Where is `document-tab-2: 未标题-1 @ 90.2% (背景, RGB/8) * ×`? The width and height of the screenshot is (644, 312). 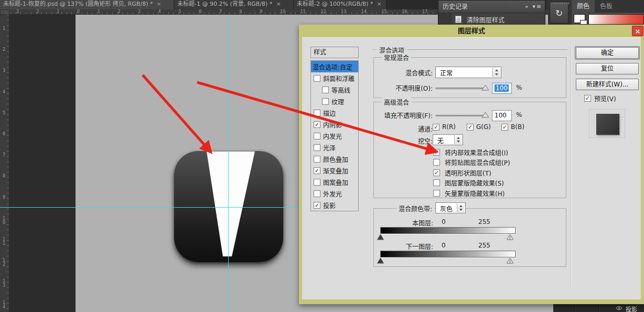 document-tab-2: 未标题-1 @ 90.2% (背景, RGB/8) * × is located at coordinates (234, 5).